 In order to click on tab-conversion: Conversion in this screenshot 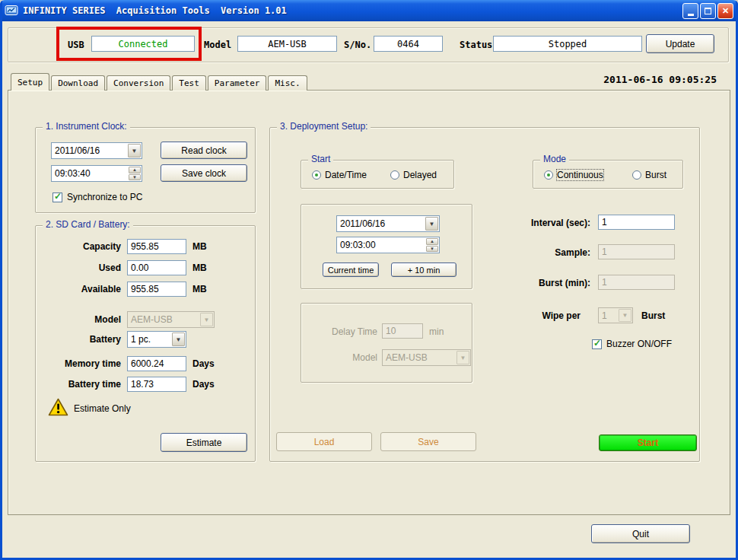, I will do `click(138, 83)`.